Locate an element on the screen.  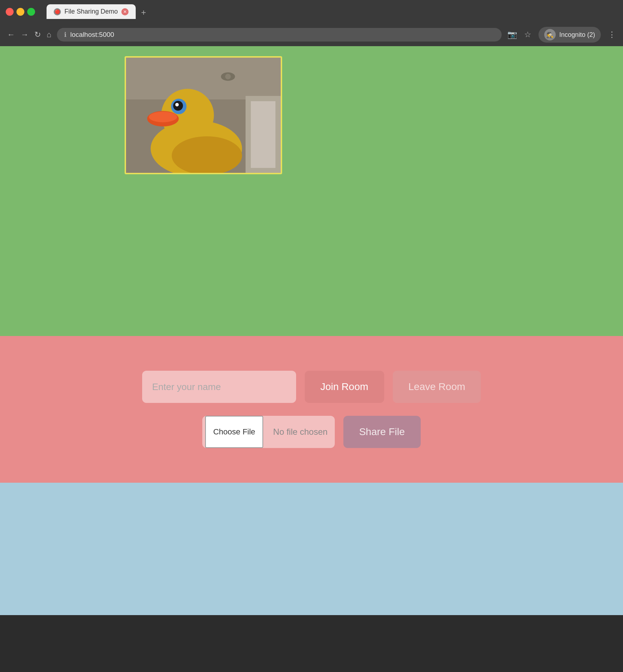
file-input-wrapper: Choose File No file chosen is located at coordinates (269, 432).